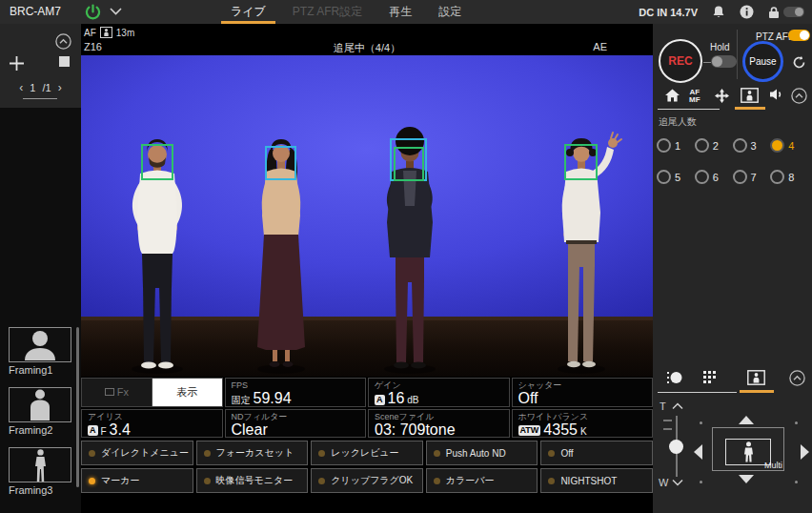 The height and width of the screenshot is (513, 812). What do you see at coordinates (747, 11) in the screenshot?
I see `info-icon` at bounding box center [747, 11].